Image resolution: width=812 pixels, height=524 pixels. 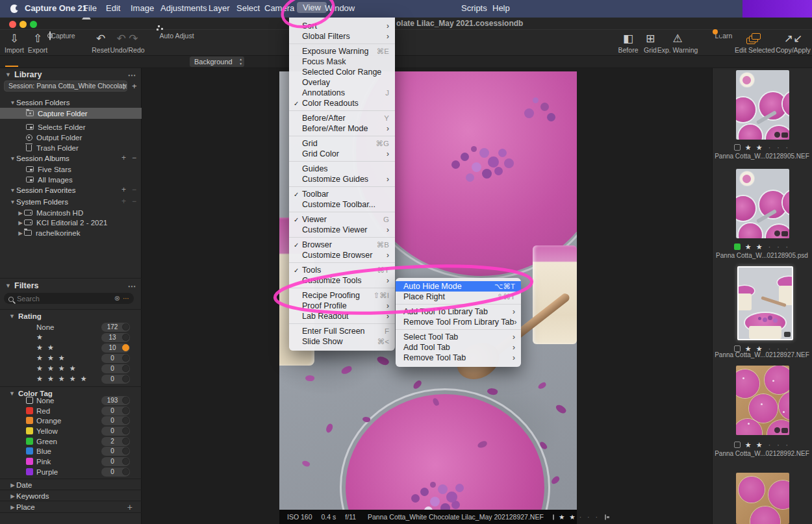 I want to click on panel-menu-icon: ⋯, so click(x=133, y=286).